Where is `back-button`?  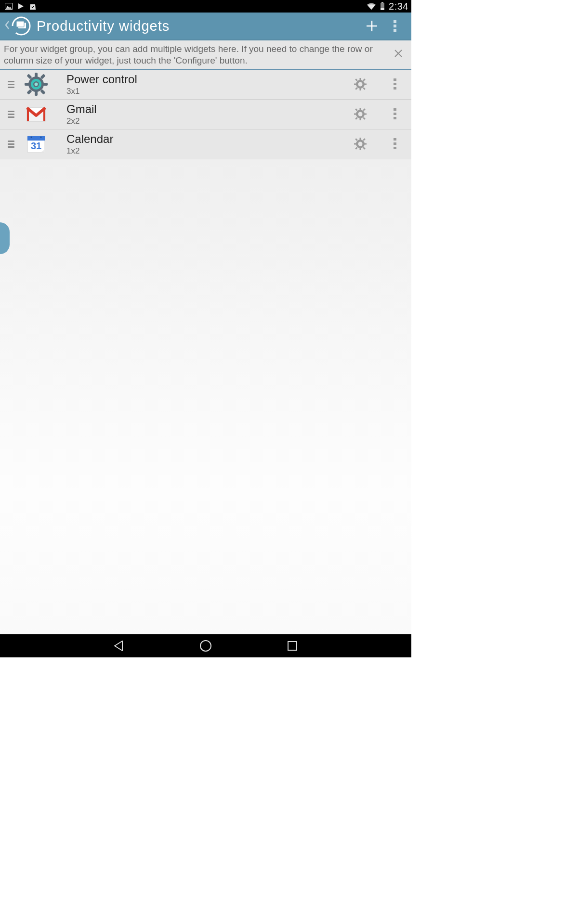
back-button is located at coordinates (7, 26).